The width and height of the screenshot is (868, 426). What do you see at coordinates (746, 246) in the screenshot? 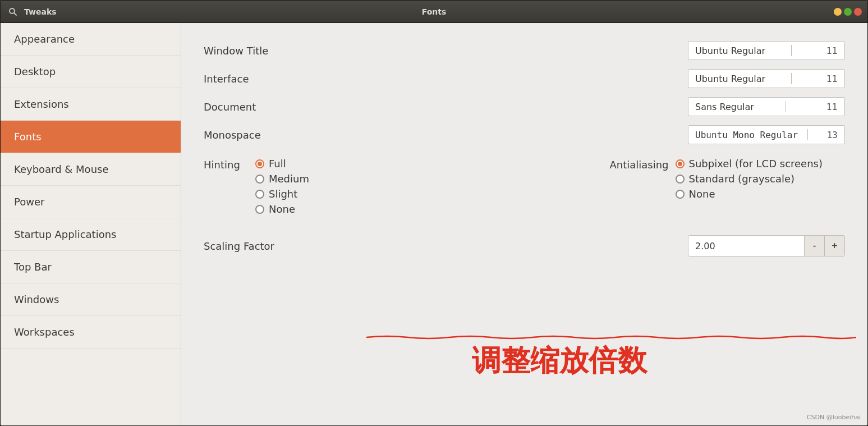
I see `scaling-value: 2.00` at bounding box center [746, 246].